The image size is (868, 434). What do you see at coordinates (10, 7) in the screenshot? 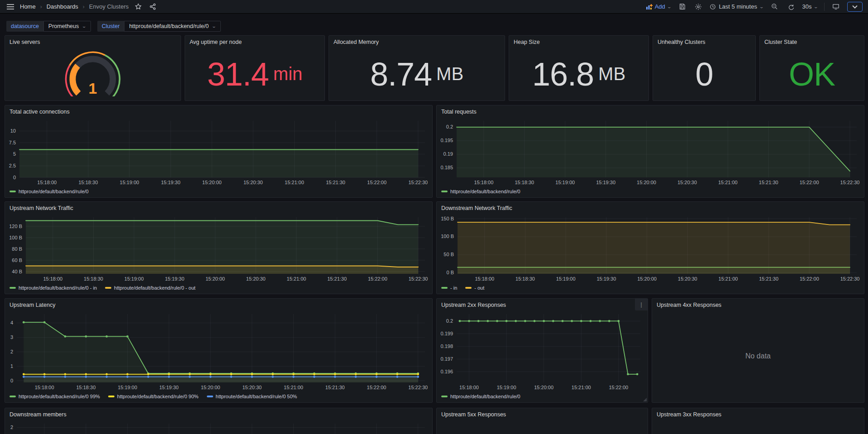
I see `menu-icon` at bounding box center [10, 7].